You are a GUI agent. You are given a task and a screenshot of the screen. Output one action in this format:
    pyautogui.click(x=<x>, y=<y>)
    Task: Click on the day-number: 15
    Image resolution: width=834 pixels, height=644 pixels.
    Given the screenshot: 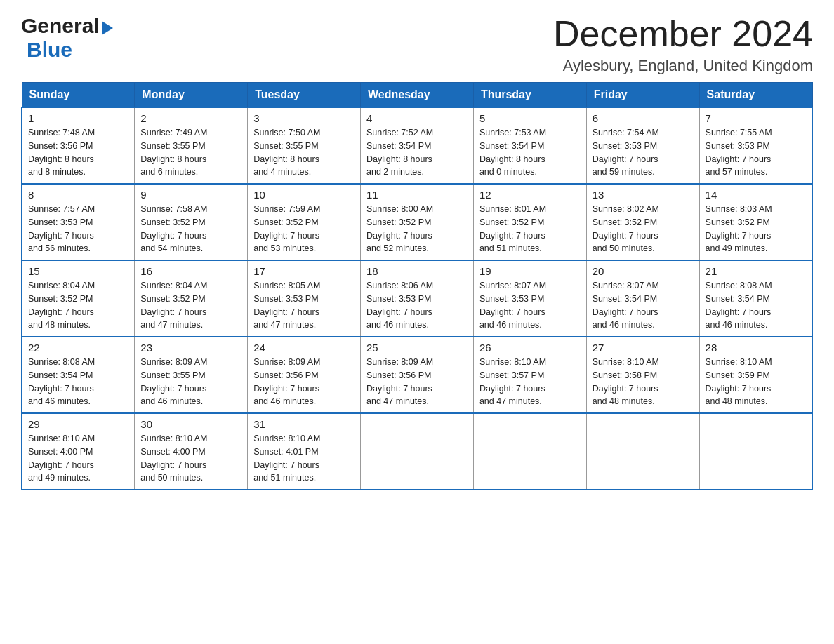 What is the action you would take?
    pyautogui.click(x=79, y=271)
    